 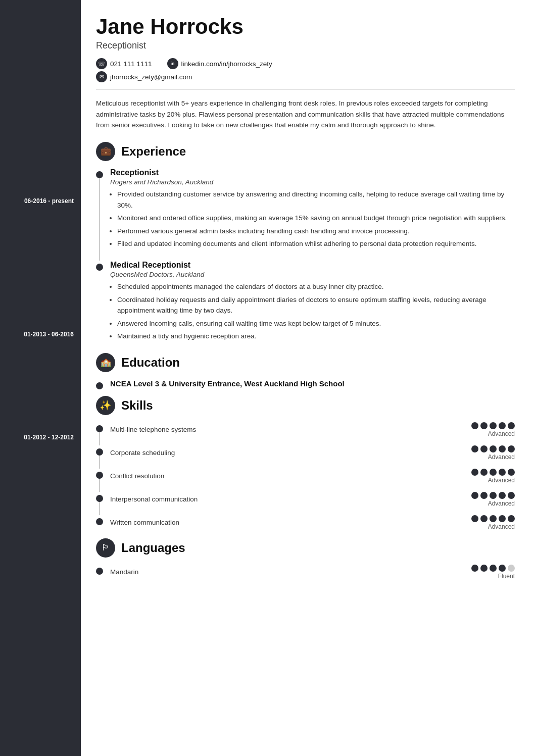 What do you see at coordinates (131, 64) in the screenshot?
I see `phone-text: 021 111 1111` at bounding box center [131, 64].